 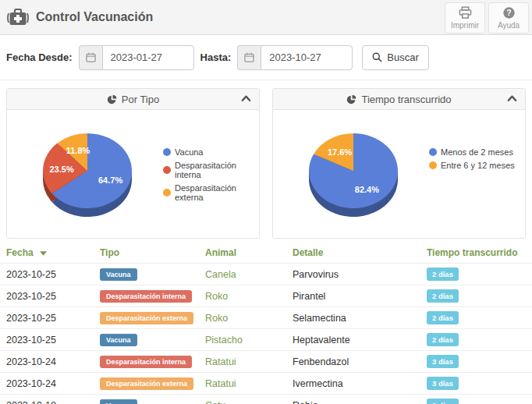 I want to click on tipo-badge: Desparasitación externa, so click(x=147, y=384).